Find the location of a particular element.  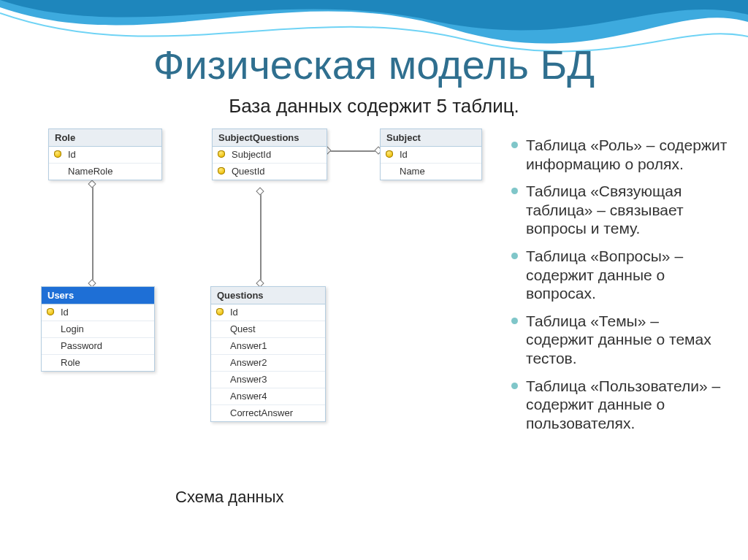

connector-sq-subject is located at coordinates (353, 151).